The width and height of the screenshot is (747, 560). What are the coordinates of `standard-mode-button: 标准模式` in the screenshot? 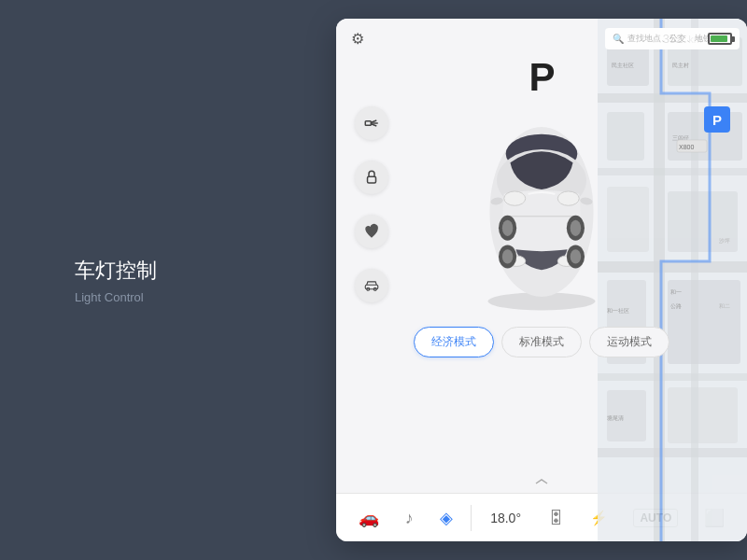 It's located at (542, 342).